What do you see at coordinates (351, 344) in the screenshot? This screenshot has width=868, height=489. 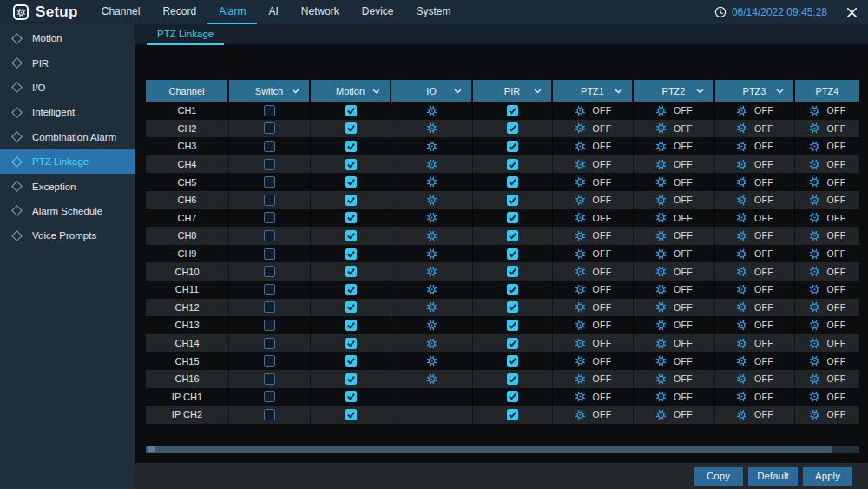 I see `motion-checkbox-ch14` at bounding box center [351, 344].